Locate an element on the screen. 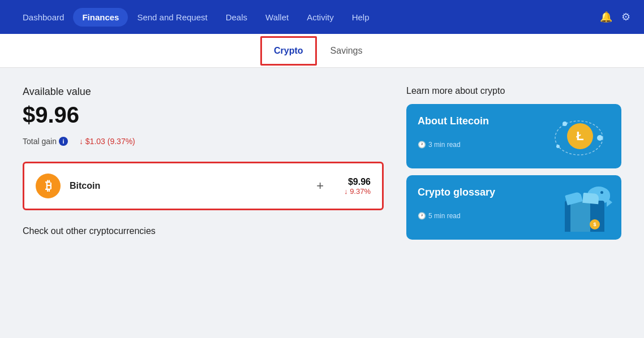  settings-icon: ⚙ is located at coordinates (626, 17).